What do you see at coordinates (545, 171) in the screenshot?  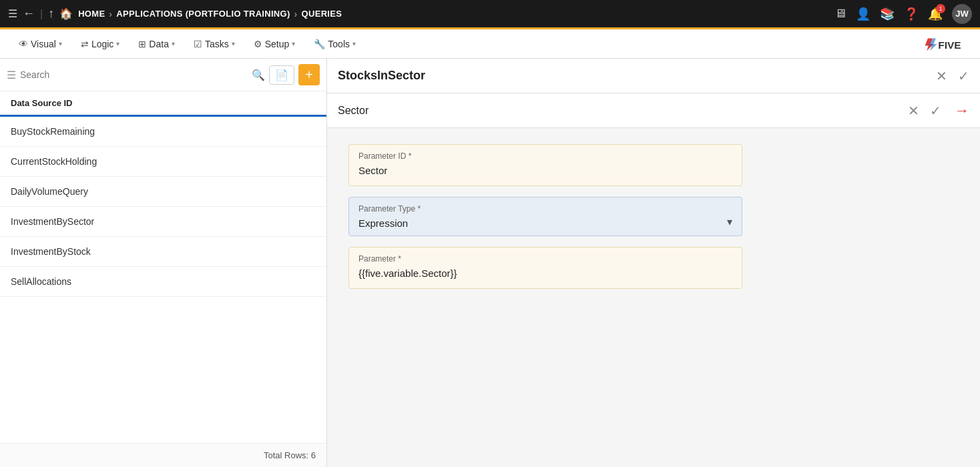 I see `parameter-id-input` at bounding box center [545, 171].